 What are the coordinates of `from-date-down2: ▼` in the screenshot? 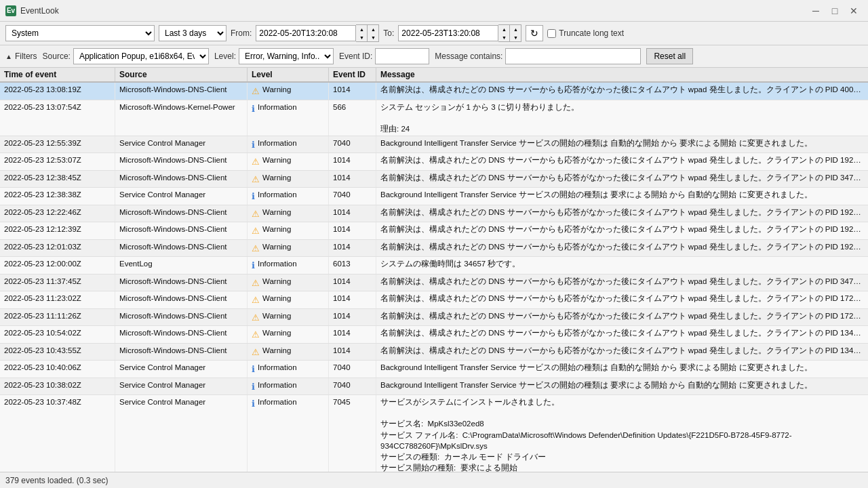 It's located at (373, 37).